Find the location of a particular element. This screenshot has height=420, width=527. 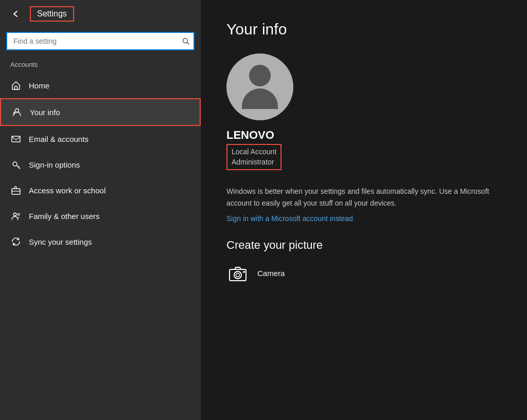

search-icon is located at coordinates (186, 41).